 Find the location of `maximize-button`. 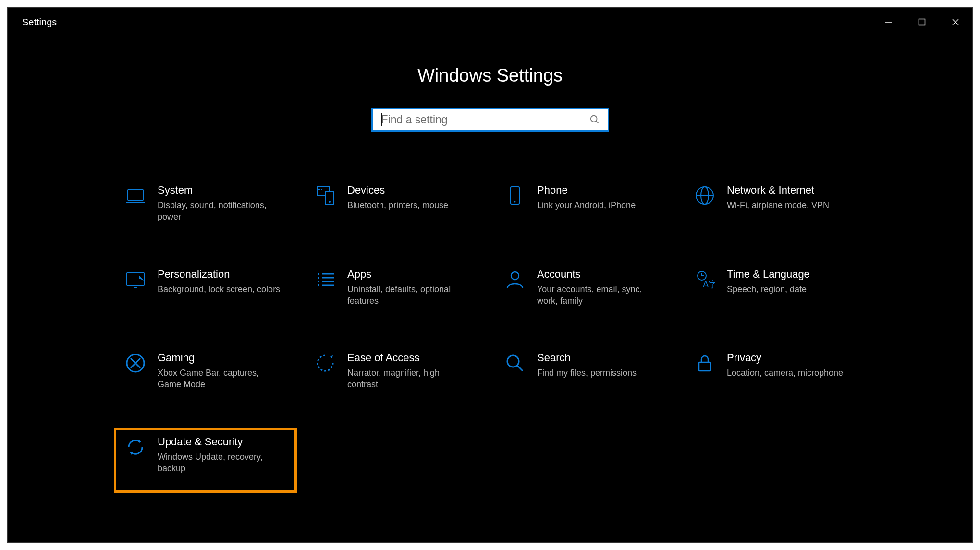

maximize-button is located at coordinates (922, 22).